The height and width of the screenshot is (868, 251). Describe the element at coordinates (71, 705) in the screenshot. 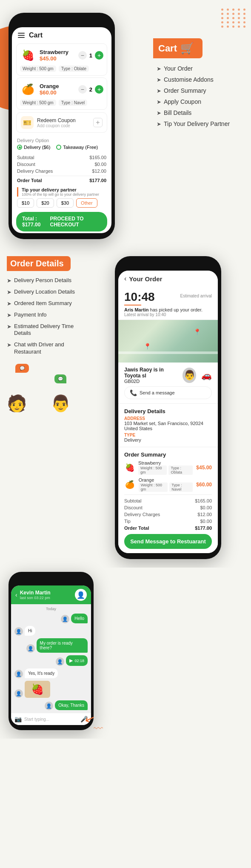

I see `msg-bubble-thanks: Okay, Thanks` at that location.